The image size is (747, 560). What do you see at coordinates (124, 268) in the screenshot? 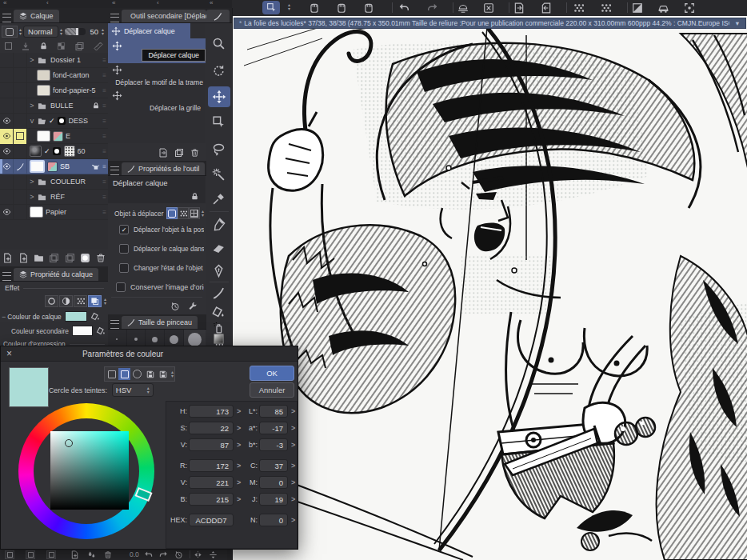
I see `checkbox-change-object-state` at bounding box center [124, 268].